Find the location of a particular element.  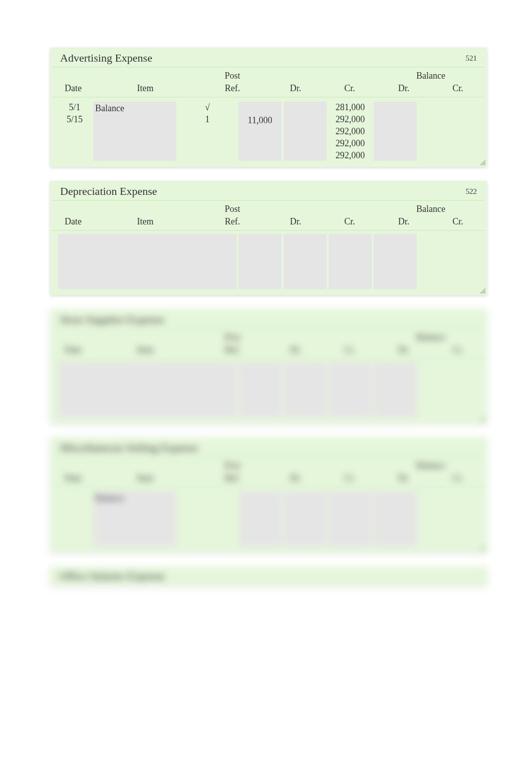

ledger-title: Store Supplies Expense is located at coordinates (112, 320).